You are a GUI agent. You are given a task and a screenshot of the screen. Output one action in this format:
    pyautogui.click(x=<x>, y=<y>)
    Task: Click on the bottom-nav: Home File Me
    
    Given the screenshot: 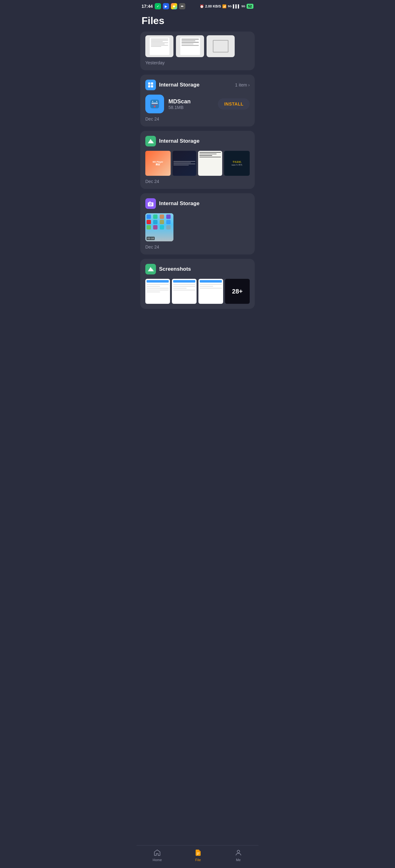 What is the action you would take?
    pyautogui.click(x=198, y=857)
    